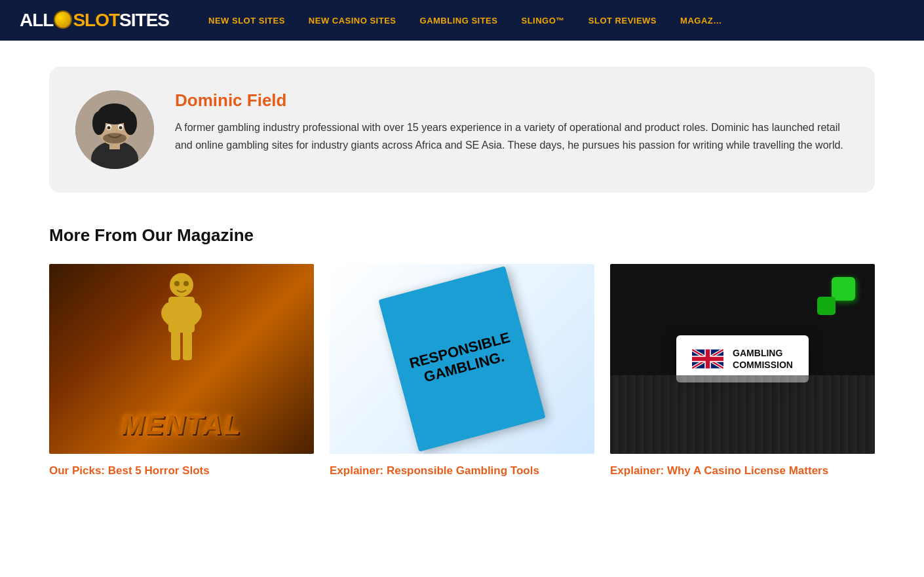 The image size is (924, 577). What do you see at coordinates (543, 21) in the screenshot?
I see `nav-slingo: SLINGO™` at bounding box center [543, 21].